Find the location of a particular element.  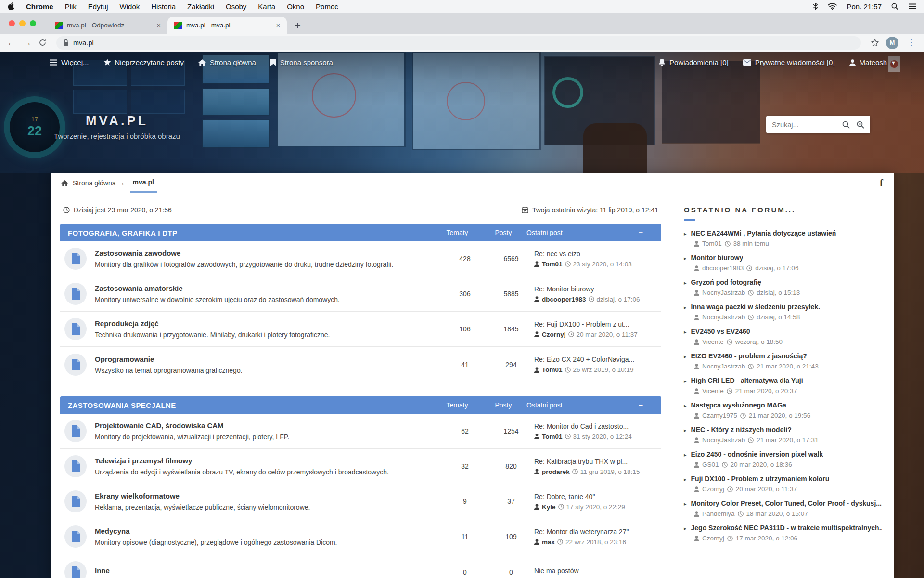

forum-name: Medycyna is located at coordinates (265, 531).